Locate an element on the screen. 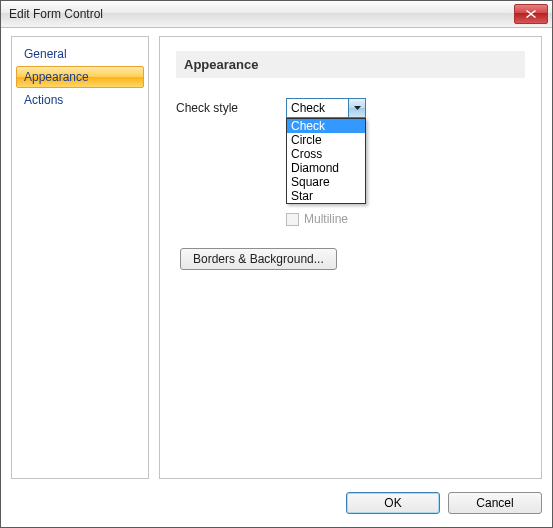  close-icon is located at coordinates (531, 14).